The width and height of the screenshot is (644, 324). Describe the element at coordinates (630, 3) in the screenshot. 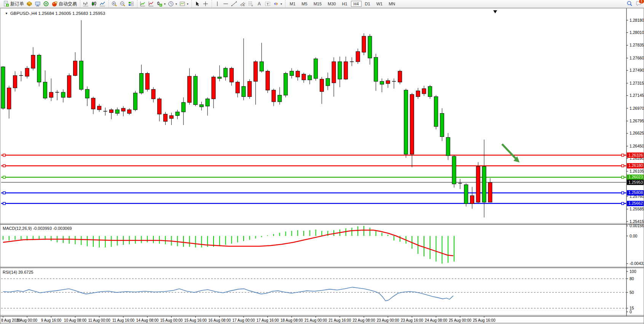

I see `search-icon` at that location.